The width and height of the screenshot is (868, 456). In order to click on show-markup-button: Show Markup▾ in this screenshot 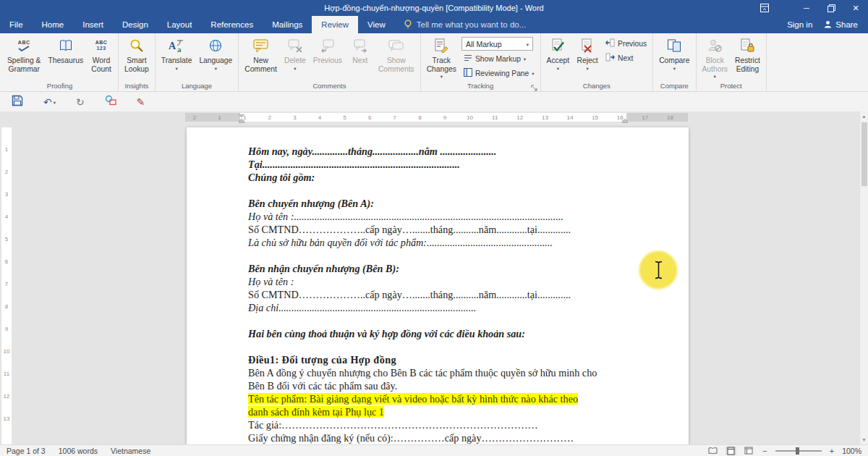, I will do `click(499, 59)`.